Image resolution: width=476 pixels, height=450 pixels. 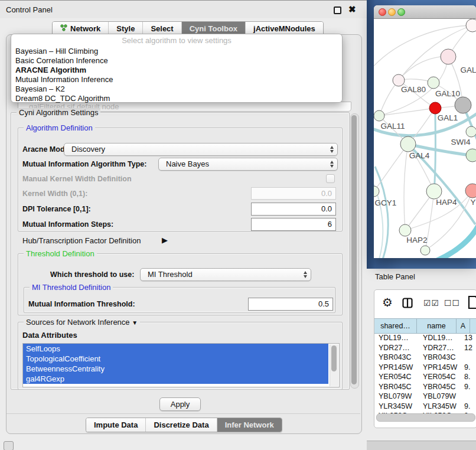 What do you see at coordinates (291, 304) in the screenshot?
I see `mi-threshold-field: 0.5` at bounding box center [291, 304].